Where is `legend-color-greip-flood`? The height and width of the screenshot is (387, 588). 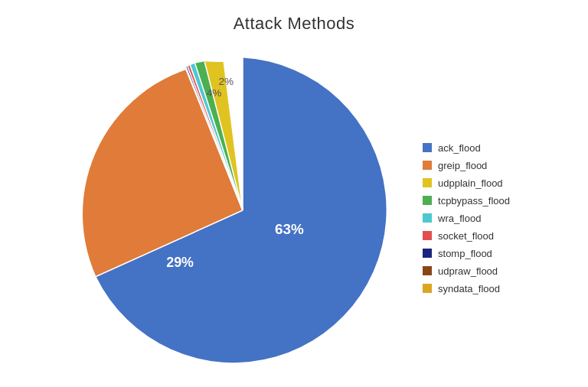 legend-color-greip-flood is located at coordinates (427, 165).